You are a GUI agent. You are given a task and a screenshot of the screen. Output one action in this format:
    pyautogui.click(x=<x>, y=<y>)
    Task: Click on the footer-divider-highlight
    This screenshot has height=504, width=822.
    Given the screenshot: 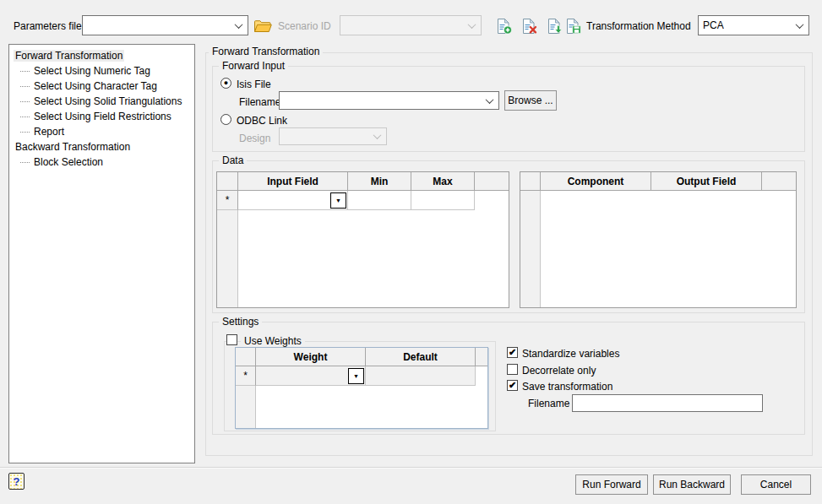 What is the action you would take?
    pyautogui.click(x=411, y=468)
    